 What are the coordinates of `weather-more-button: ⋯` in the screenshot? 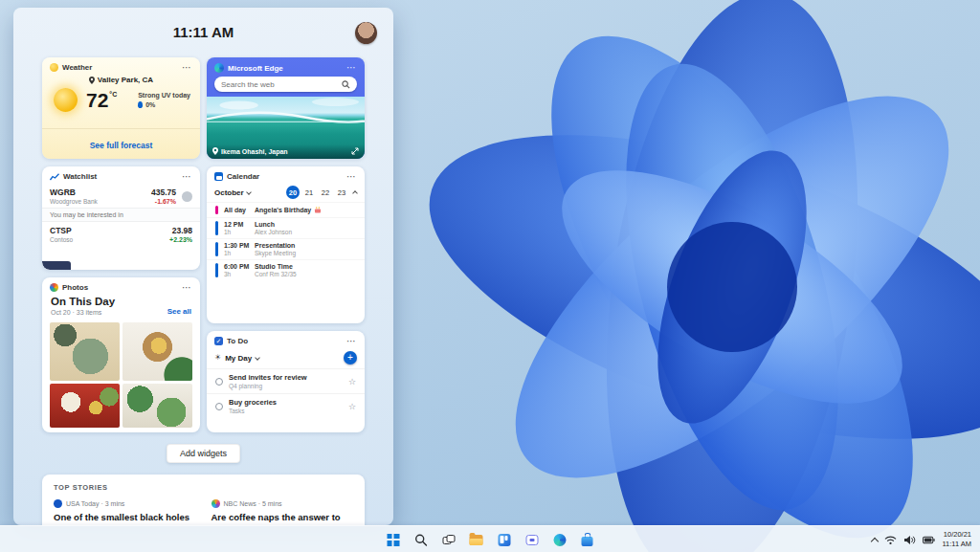 It's located at (188, 68).